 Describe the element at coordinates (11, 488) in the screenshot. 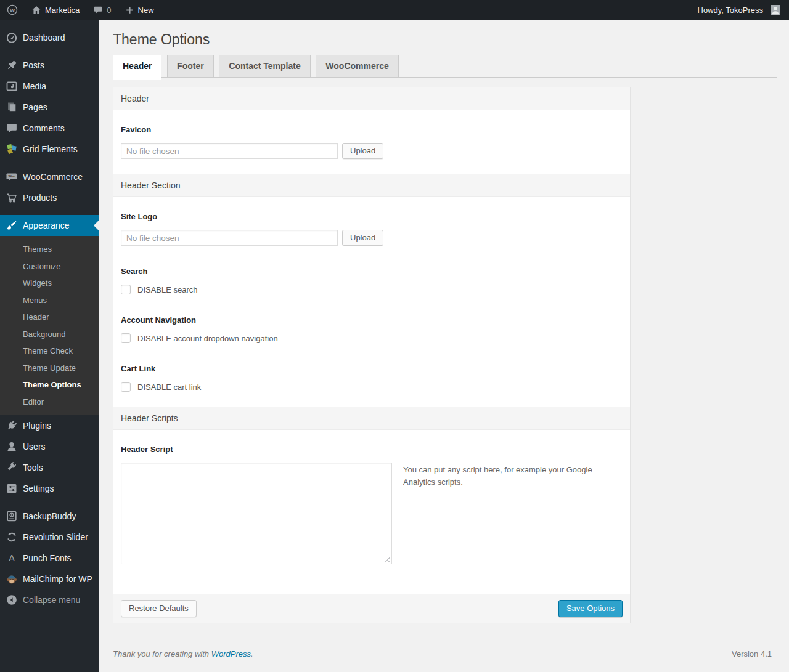

I see `settings-sliders-icon` at that location.